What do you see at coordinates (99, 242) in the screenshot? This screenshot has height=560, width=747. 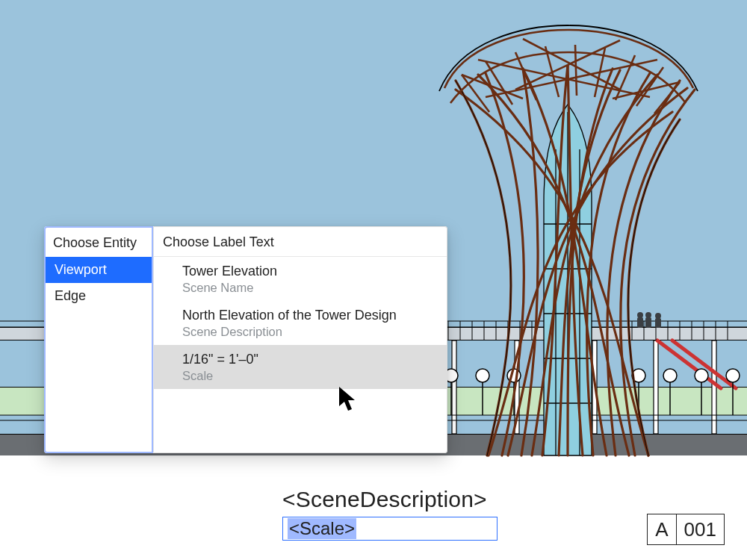 I see `entity-header: Choose Entity` at bounding box center [99, 242].